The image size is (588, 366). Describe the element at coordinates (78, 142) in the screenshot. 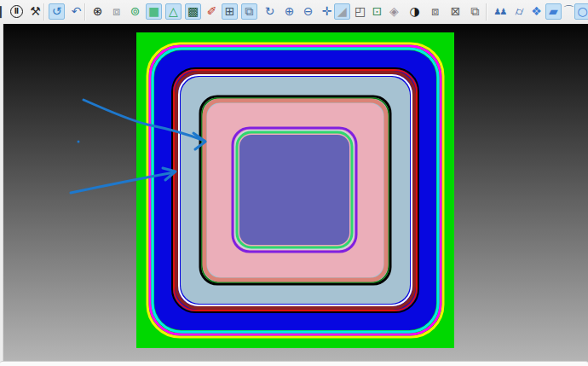

I see `annotation-dot` at that location.